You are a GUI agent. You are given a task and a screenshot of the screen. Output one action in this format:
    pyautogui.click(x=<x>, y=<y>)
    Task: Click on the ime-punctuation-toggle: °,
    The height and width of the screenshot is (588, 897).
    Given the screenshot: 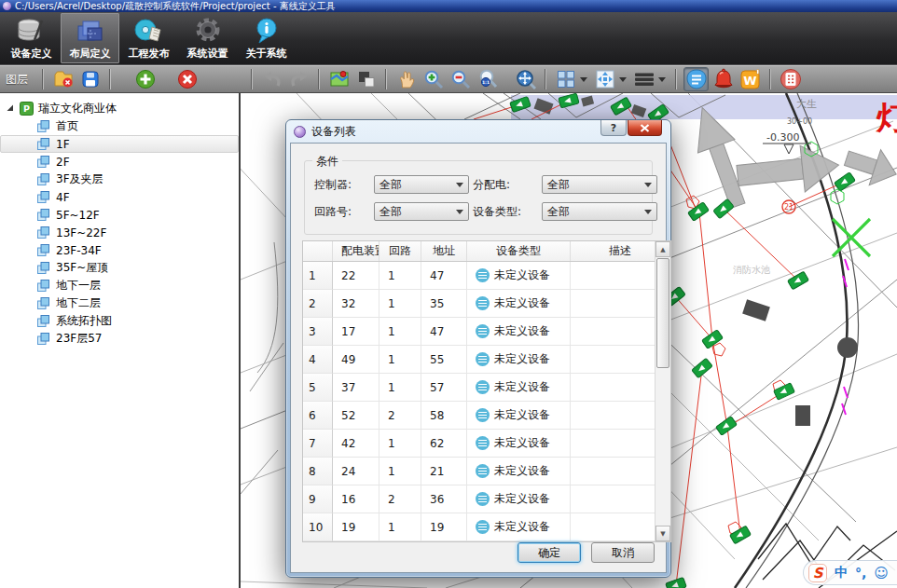 What is the action you would take?
    pyautogui.click(x=861, y=573)
    